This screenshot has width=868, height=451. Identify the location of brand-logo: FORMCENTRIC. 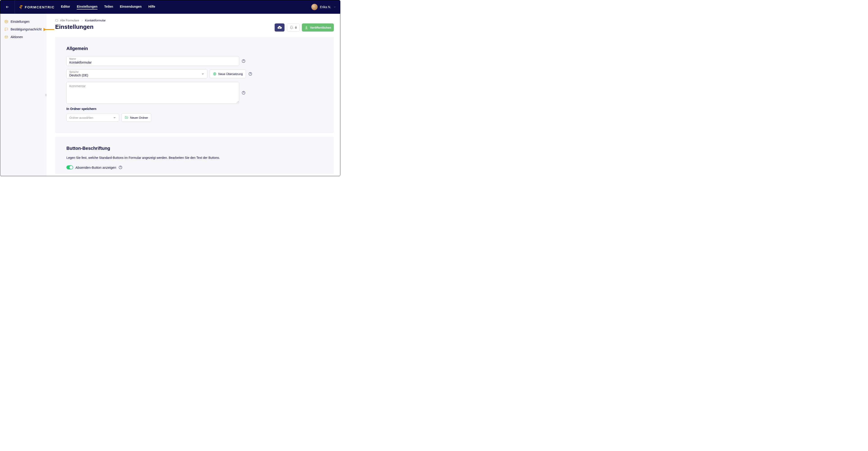
(37, 7).